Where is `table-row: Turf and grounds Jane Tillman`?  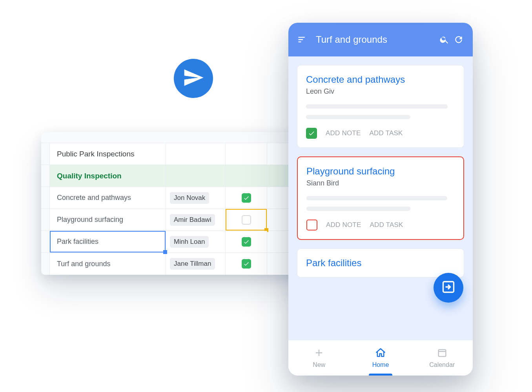 table-row: Turf and grounds Jane Tillman is located at coordinates (182, 264).